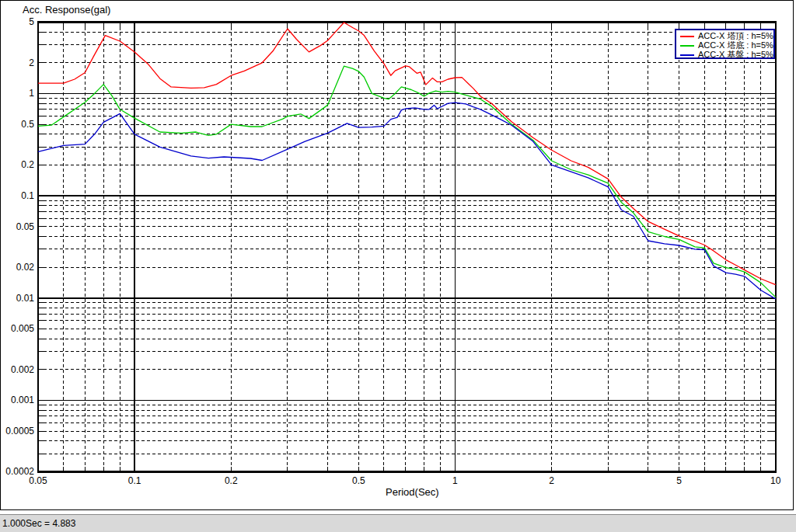 The image size is (796, 532). What do you see at coordinates (735, 36) in the screenshot?
I see `legend-label: ACC-X 塔頂 : h=5%` at bounding box center [735, 36].